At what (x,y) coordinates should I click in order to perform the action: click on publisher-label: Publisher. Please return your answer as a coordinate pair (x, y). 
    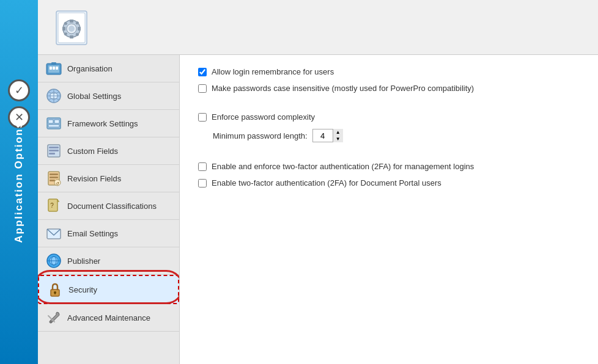
    Looking at the image, I should click on (84, 261).